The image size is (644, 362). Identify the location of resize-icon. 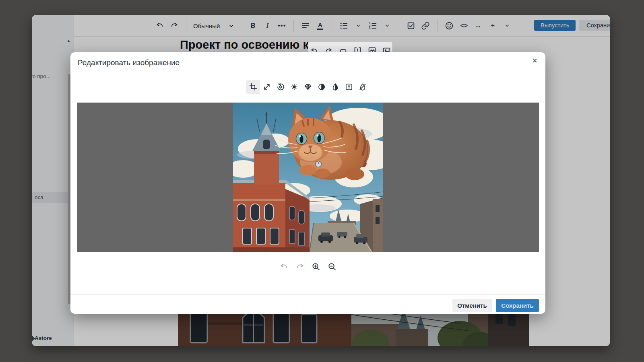
(267, 87).